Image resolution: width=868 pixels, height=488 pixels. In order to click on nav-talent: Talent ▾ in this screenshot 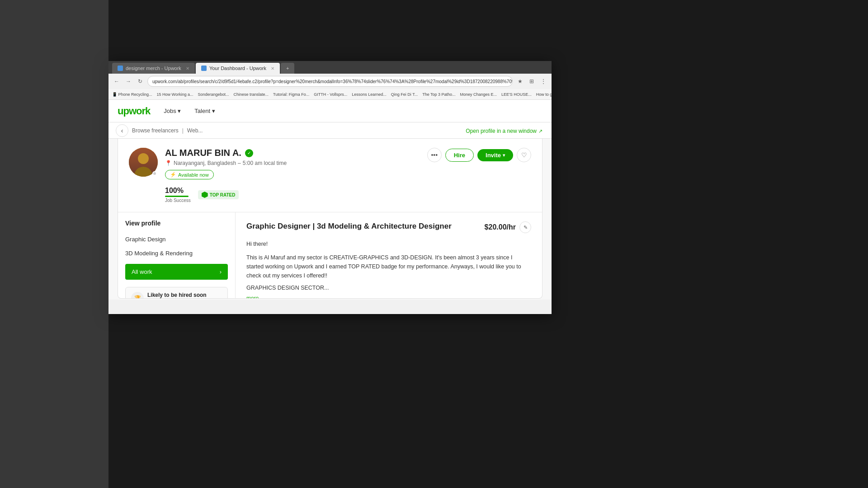, I will do `click(204, 111)`.